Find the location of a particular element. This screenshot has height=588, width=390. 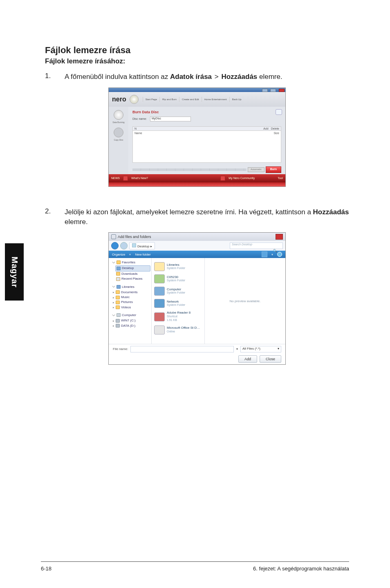

nav-libraries: Libraries is located at coordinates (128, 287).